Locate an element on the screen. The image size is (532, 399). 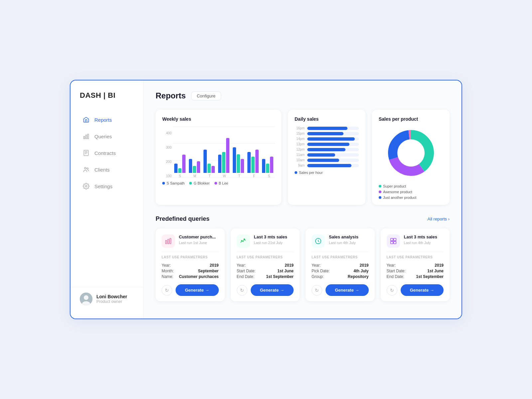
bar-group-t is located at coordinates (209, 161).